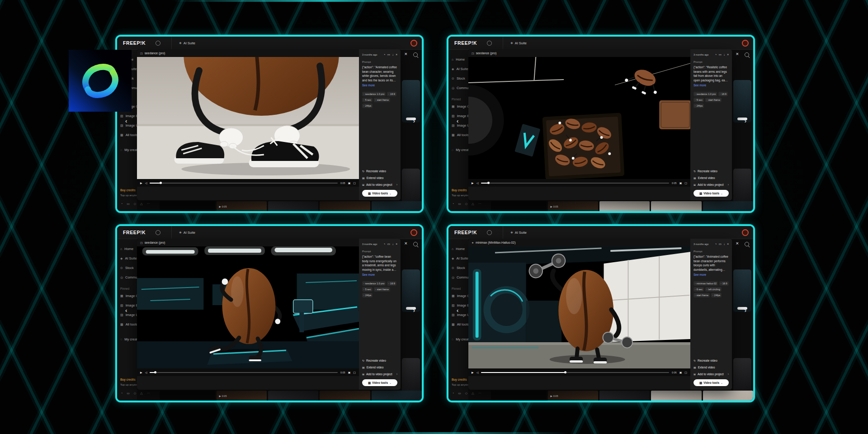 This screenshot has width=868, height=434. Describe the element at coordinates (458, 121) in the screenshot. I see `prev-arrow: ‹` at that location.